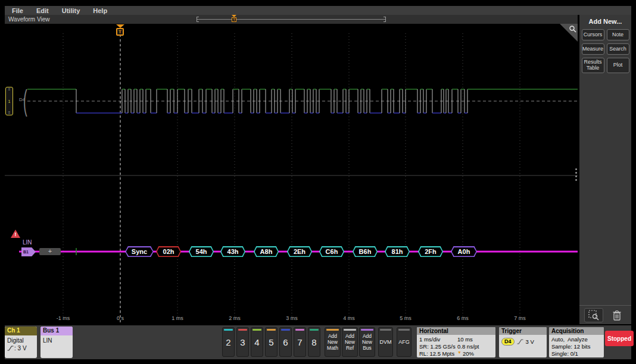  Describe the element at coordinates (18, 11) in the screenshot. I see `menu-file: File` at that location.